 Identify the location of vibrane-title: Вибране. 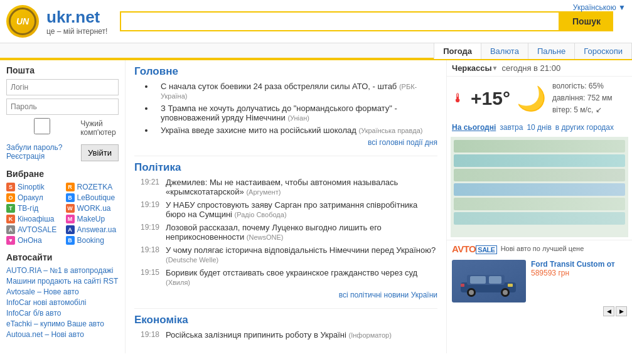
(63, 174).